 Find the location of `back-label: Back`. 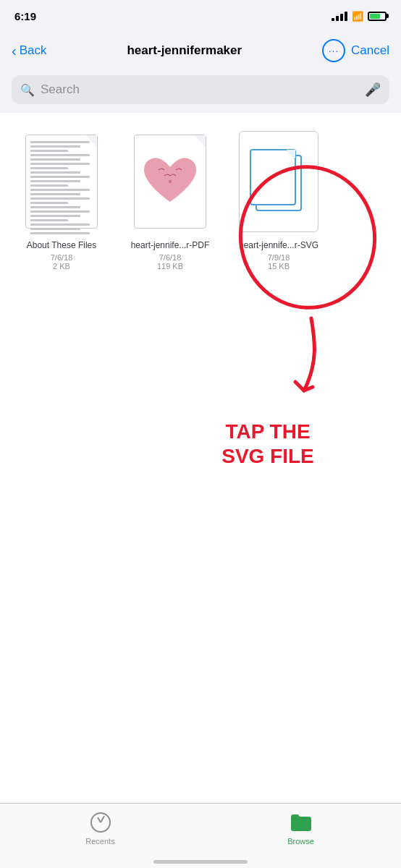

back-label: Back is located at coordinates (33, 51).